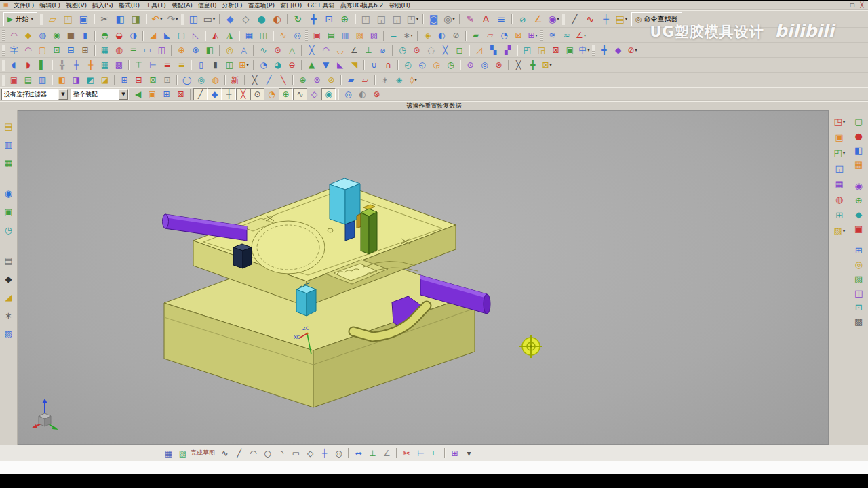  Describe the element at coordinates (263, 35) in the screenshot. I see `mirror-feature-icon: ◫` at that location.